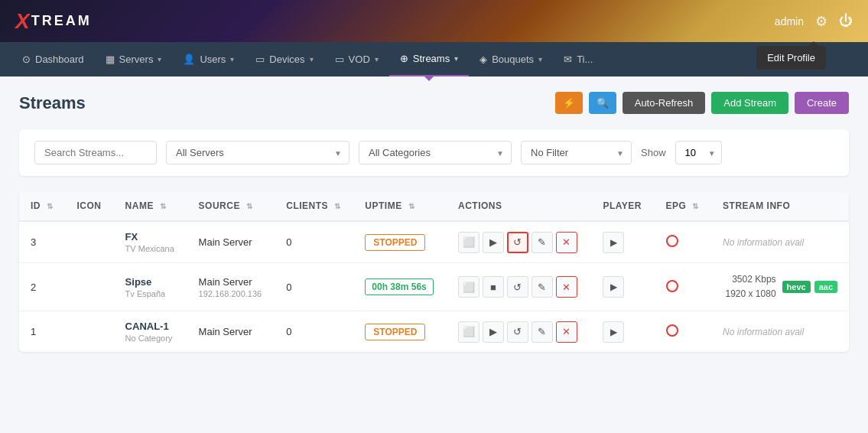  Describe the element at coordinates (134, 60) in the screenshot. I see `nav-servers: ▦ Servers ▾` at that location.